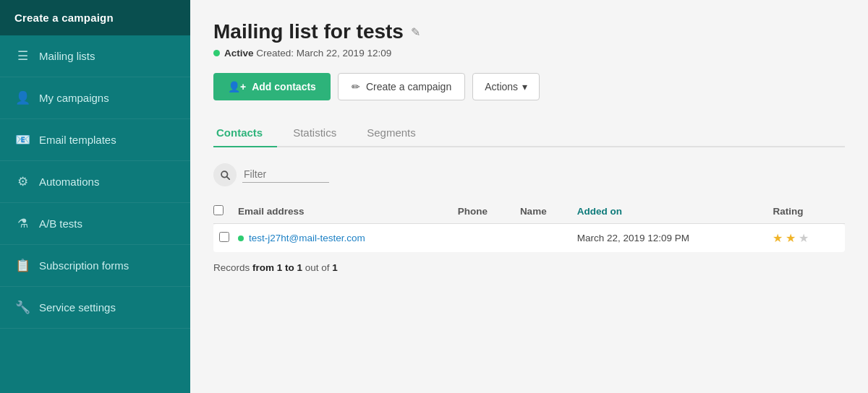 The width and height of the screenshot is (868, 393). I want to click on actions-row: 👤+ Add contacts ✏ Create a campaign Acti…, so click(529, 87).